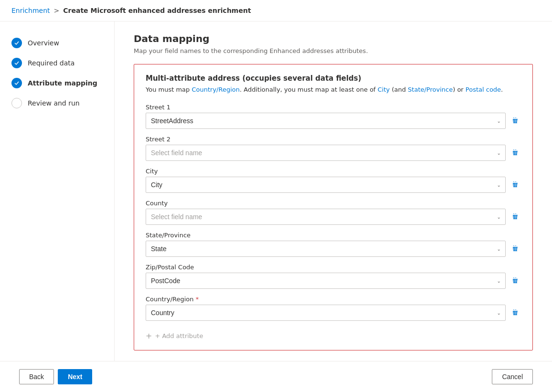 The width and height of the screenshot is (552, 392). Describe the element at coordinates (515, 185) in the screenshot. I see `delete-button-city` at that location.